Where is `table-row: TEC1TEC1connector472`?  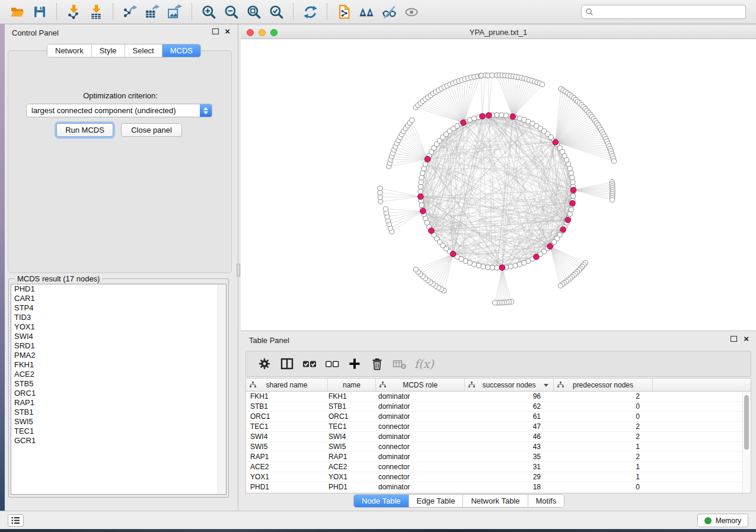
table-row: TEC1TEC1connector472 is located at coordinates (495, 427).